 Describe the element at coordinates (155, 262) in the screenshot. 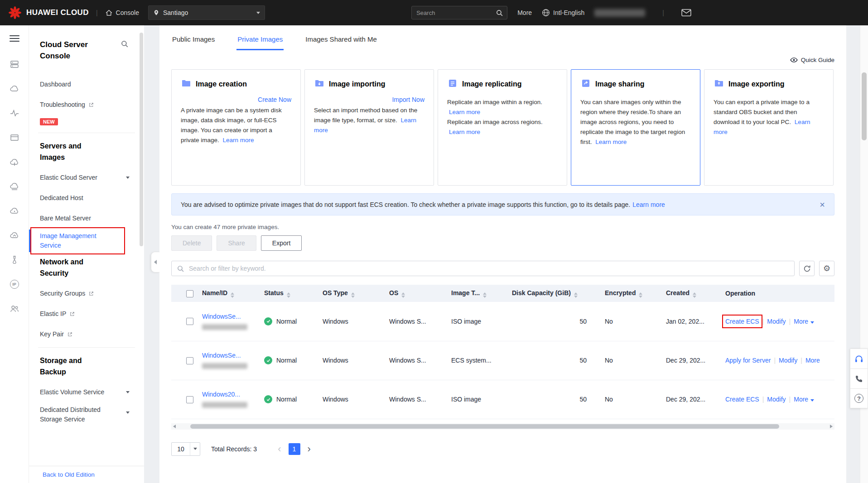

I see `sidebar-collapse-button` at that location.